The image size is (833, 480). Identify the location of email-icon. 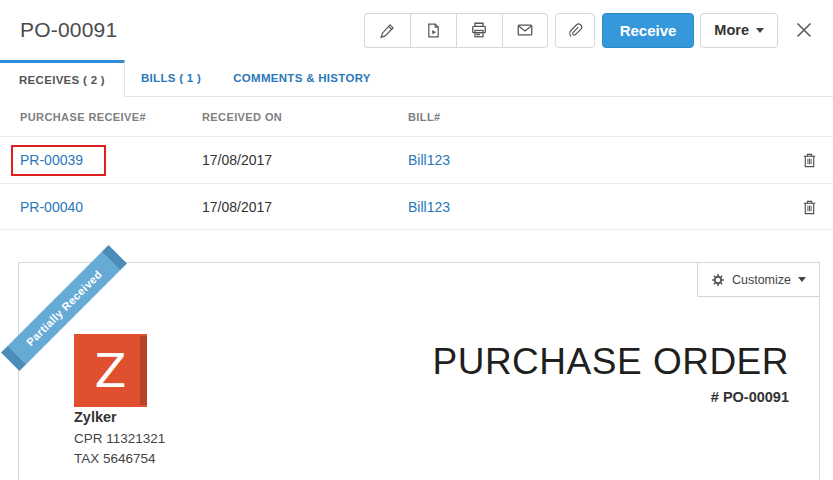
(525, 30).